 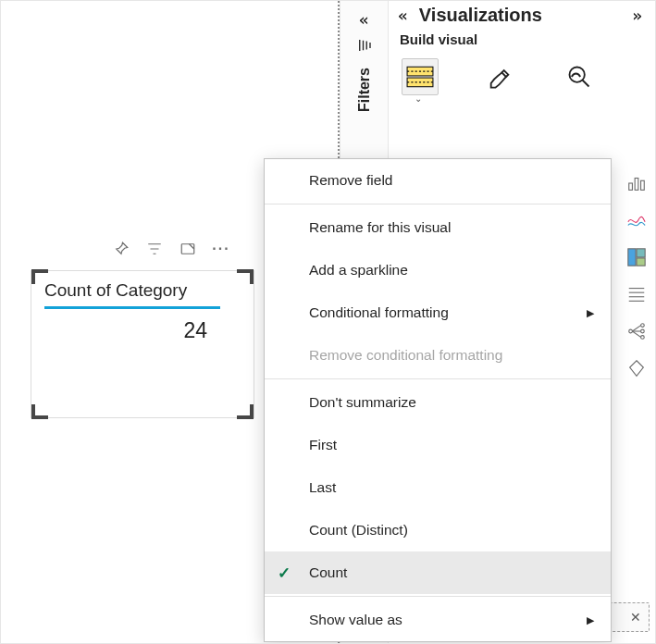 What do you see at coordinates (637, 257) in the screenshot?
I see `viz-type-icon-treemap` at bounding box center [637, 257].